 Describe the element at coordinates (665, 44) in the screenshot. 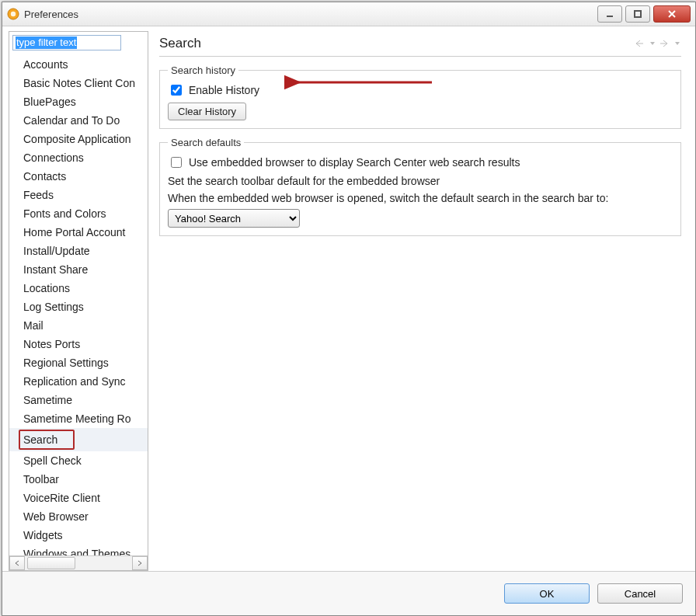

I see `forward-button` at that location.